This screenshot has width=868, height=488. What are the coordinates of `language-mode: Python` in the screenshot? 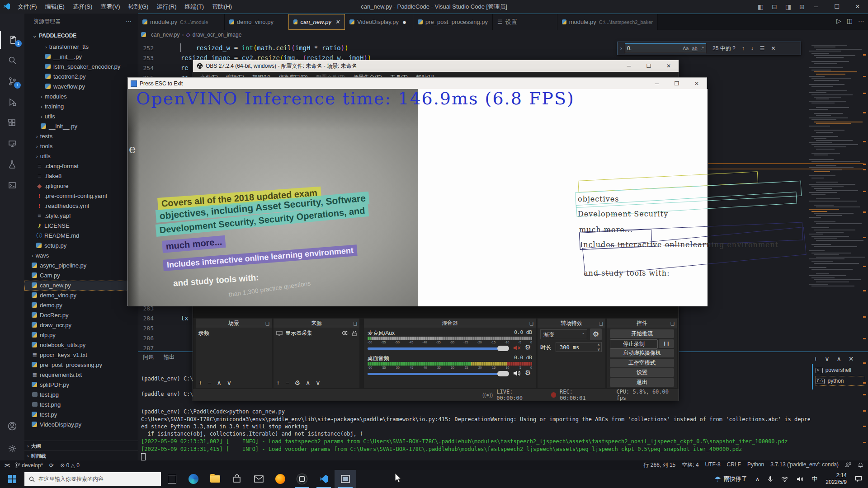 It's located at (756, 465).